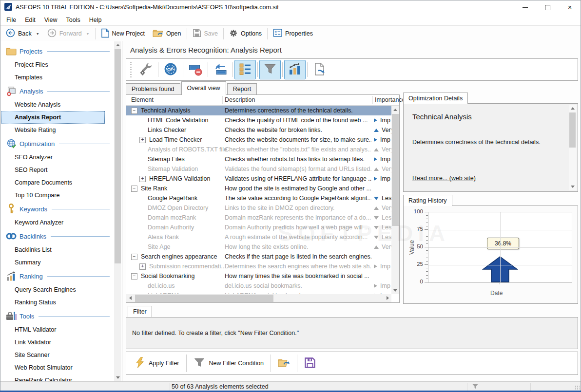 The width and height of the screenshot is (581, 392). Describe the element at coordinates (57, 170) in the screenshot. I see `sidebar-item-seo-report: SEO Report` at that location.